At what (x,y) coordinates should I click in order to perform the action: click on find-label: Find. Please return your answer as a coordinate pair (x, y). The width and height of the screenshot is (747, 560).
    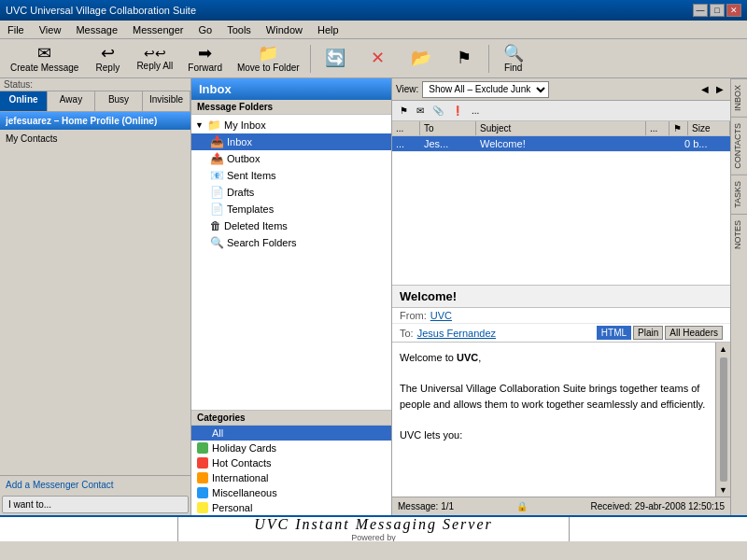
    Looking at the image, I should click on (514, 67).